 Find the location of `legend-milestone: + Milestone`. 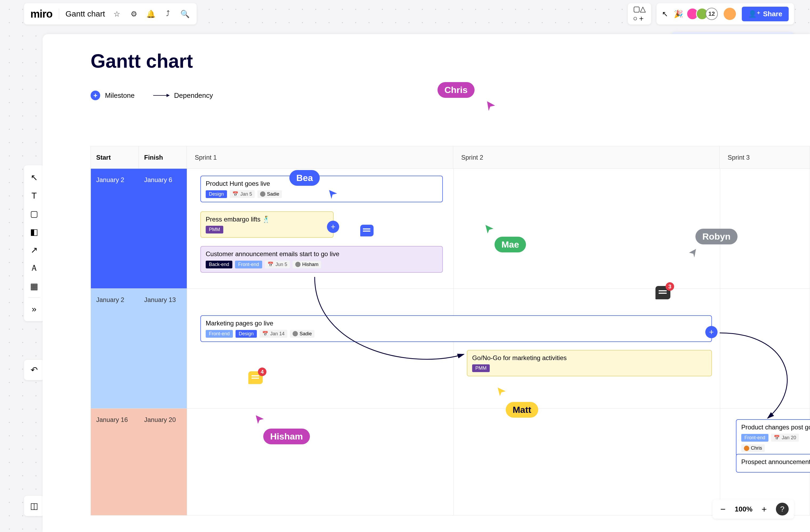

legend-milestone: + Milestone is located at coordinates (112, 95).